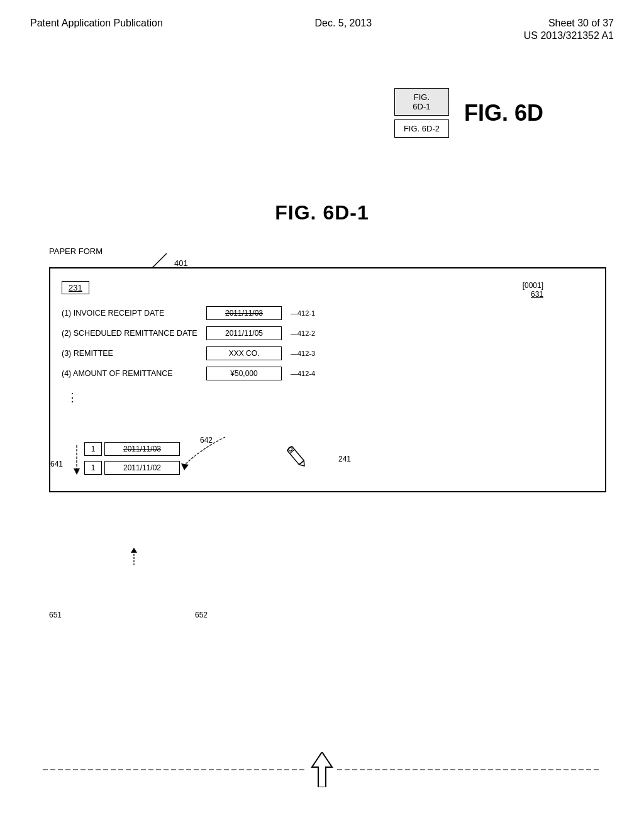  Describe the element at coordinates (75, 288) in the screenshot. I see `ref-231: 231` at that location.